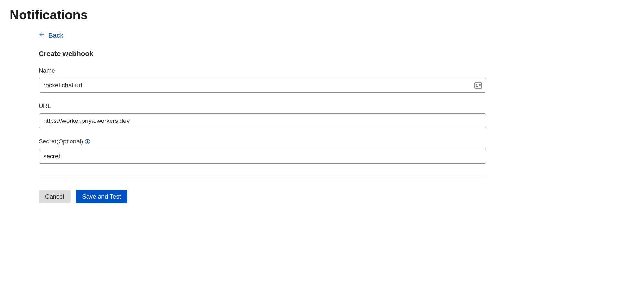 Image resolution: width=644 pixels, height=282 pixels. What do you see at coordinates (322, 15) in the screenshot?
I see `page-title: Notifications` at bounding box center [322, 15].